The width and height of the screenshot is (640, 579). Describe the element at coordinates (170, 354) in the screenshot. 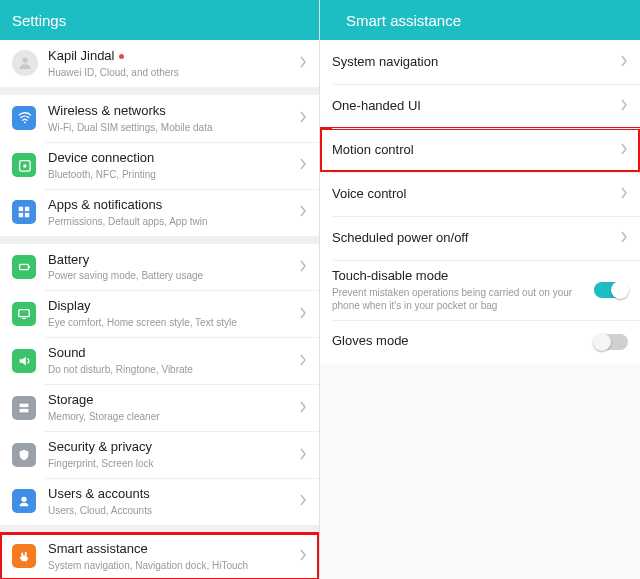

I see `item-label: Sound` at that location.